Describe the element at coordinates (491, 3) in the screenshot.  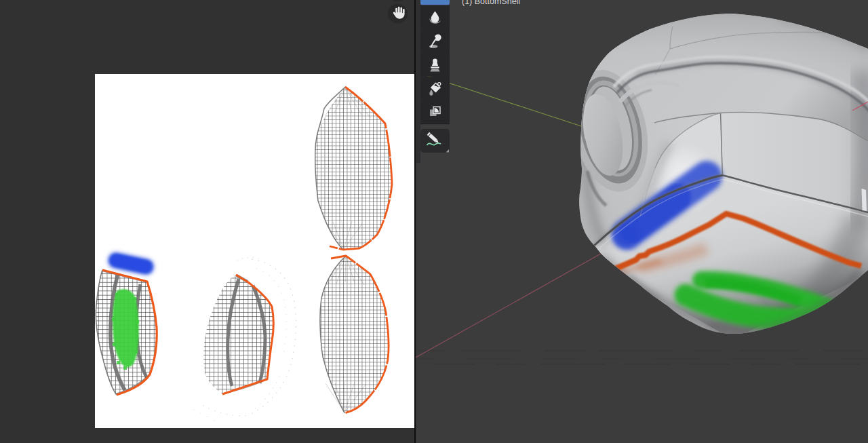
I see `svg-text: (1) BottomShell` at that location.